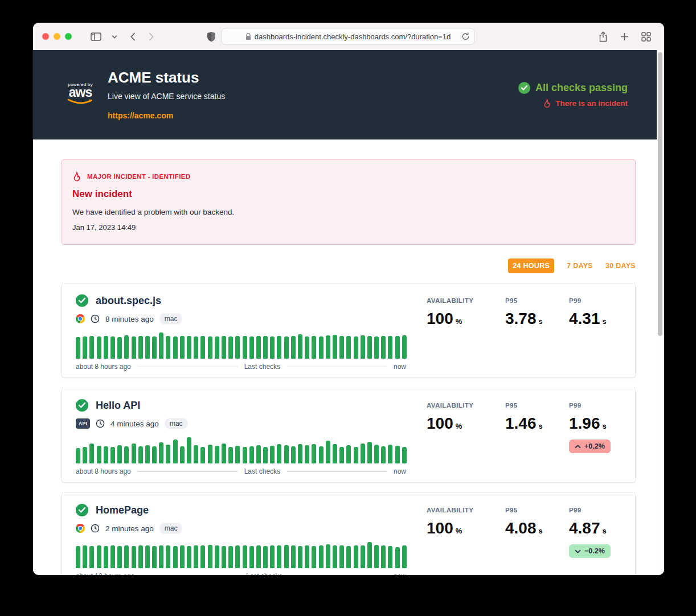 The image size is (696, 616). What do you see at coordinates (134, 424) in the screenshot?
I see `last-run-time: 4 minutes ago` at bounding box center [134, 424].